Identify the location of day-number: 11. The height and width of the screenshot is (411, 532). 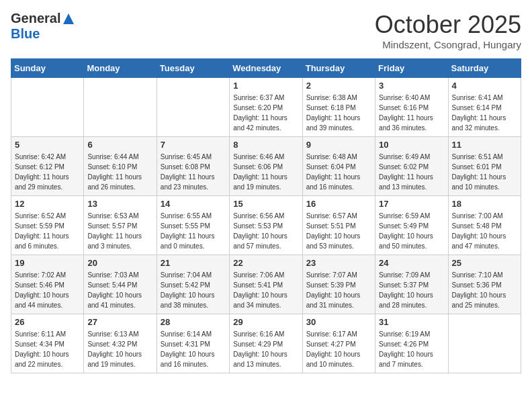
(485, 145).